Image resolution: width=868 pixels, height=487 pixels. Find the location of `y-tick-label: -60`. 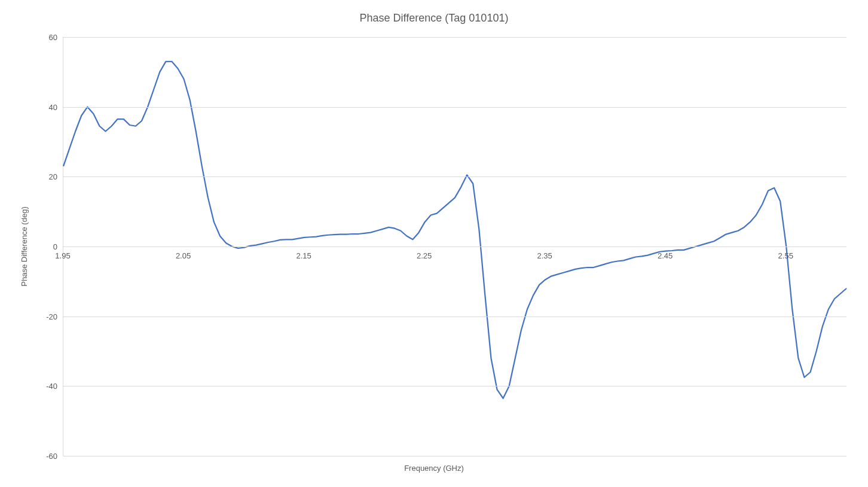

y-tick-label: -60 is located at coordinates (45, 456).